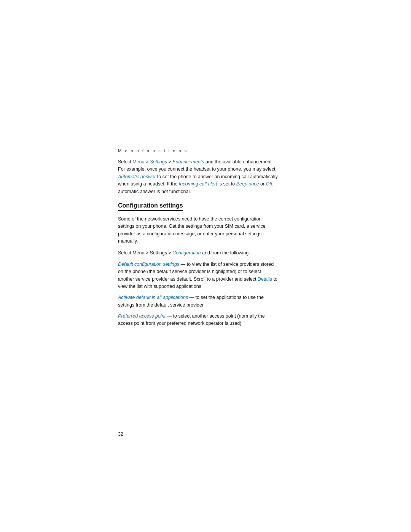  I want to click on select-line-before: Select Menu > Settings >, so click(145, 253).